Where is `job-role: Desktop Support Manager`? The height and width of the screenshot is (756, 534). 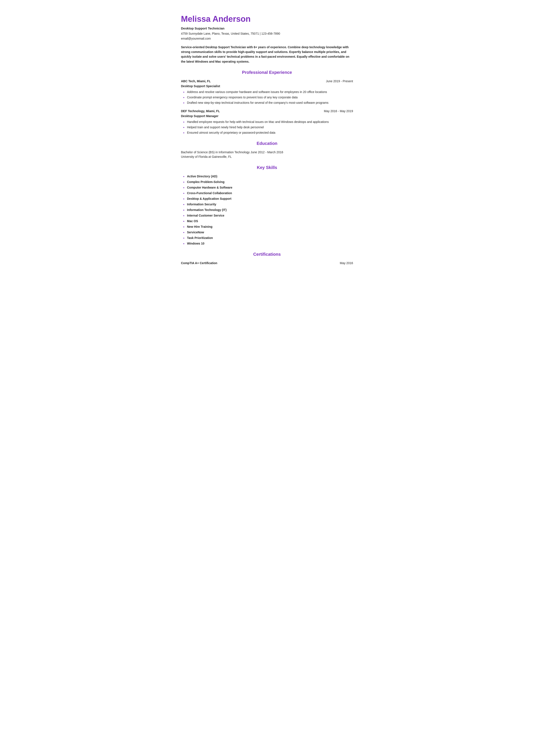 job-role: Desktop Support Manager is located at coordinates (267, 116).